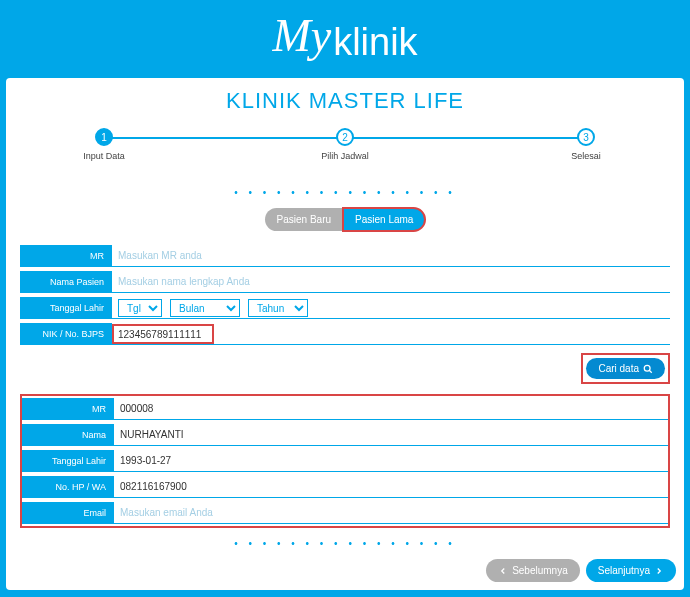  Describe the element at coordinates (345, 256) in the screenshot. I see `row-mr: MR` at that location.